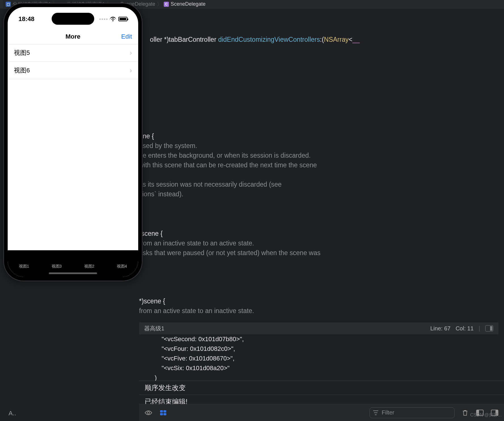  What do you see at coordinates (337, 39) in the screenshot?
I see `code-text: NSArray` at bounding box center [337, 39].